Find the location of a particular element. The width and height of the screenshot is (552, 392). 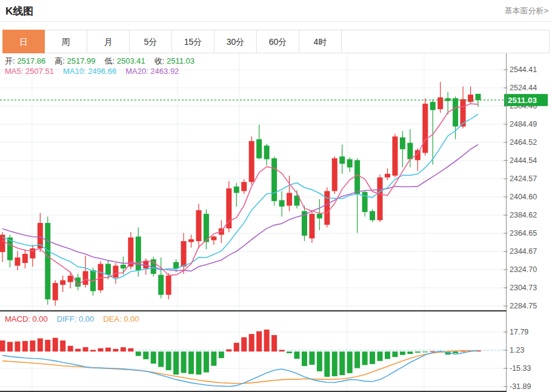

ohlc-row-item-2: 低: 2503.41 is located at coordinates (125, 61).